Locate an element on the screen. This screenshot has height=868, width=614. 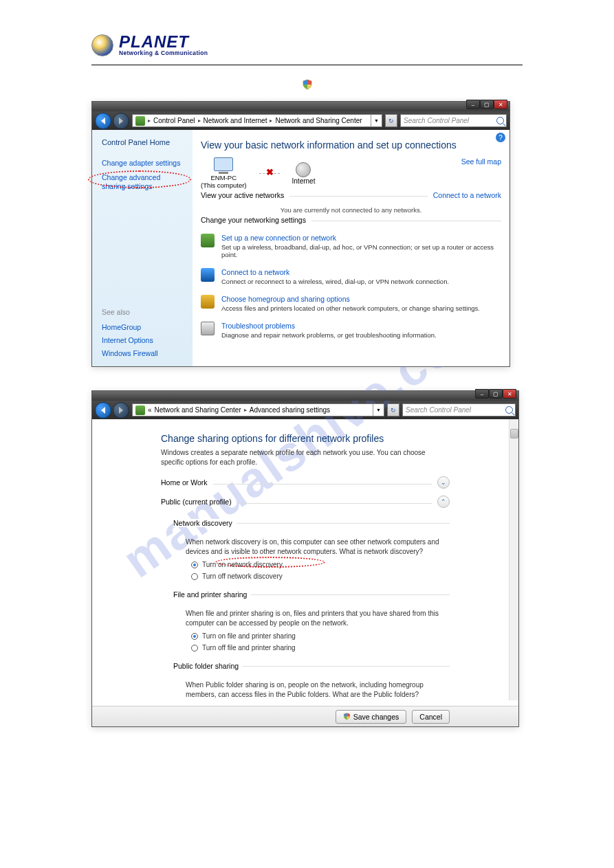
radio-label: Turn on file and printer sharing is located at coordinates (249, 636).